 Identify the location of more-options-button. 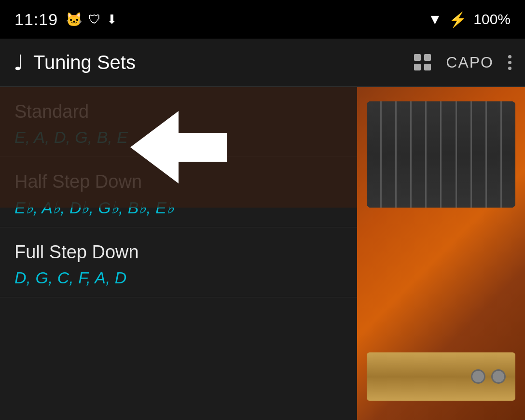
(510, 63).